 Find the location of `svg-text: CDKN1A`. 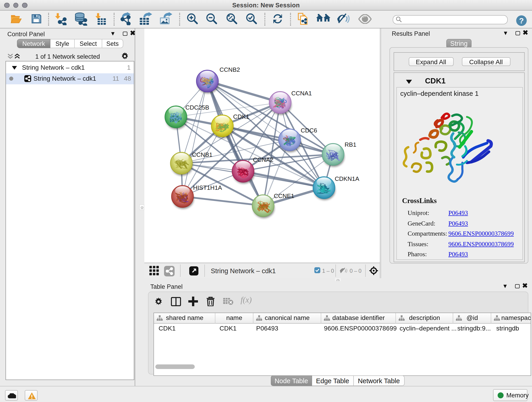

svg-text: CDKN1A is located at coordinates (347, 179).